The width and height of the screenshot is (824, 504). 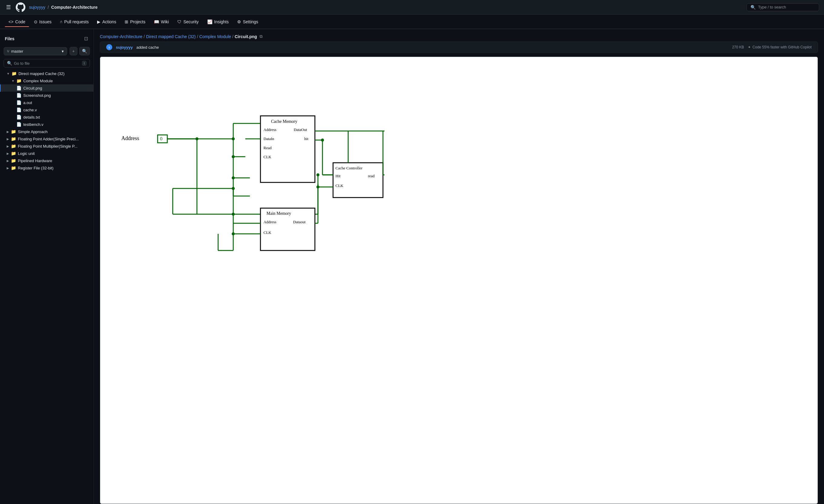 I want to click on tab-actions: ▶ Actions, so click(x=107, y=22).